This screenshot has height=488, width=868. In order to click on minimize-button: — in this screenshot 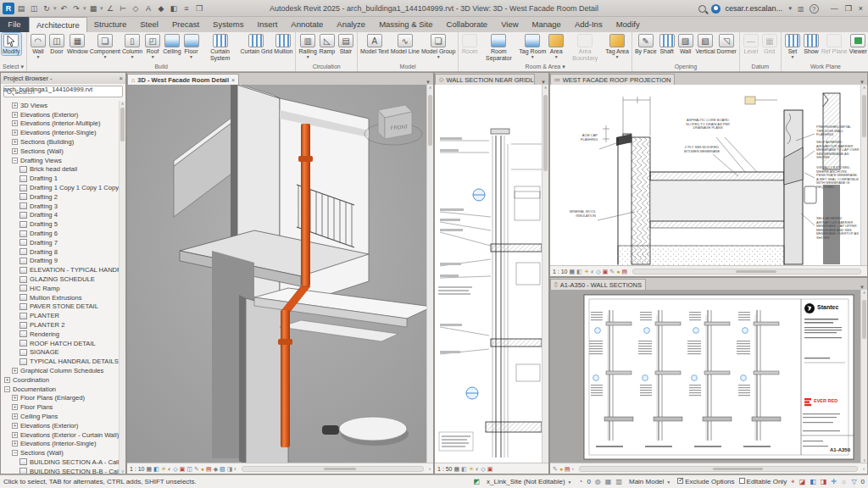, I will do `click(834, 8)`.